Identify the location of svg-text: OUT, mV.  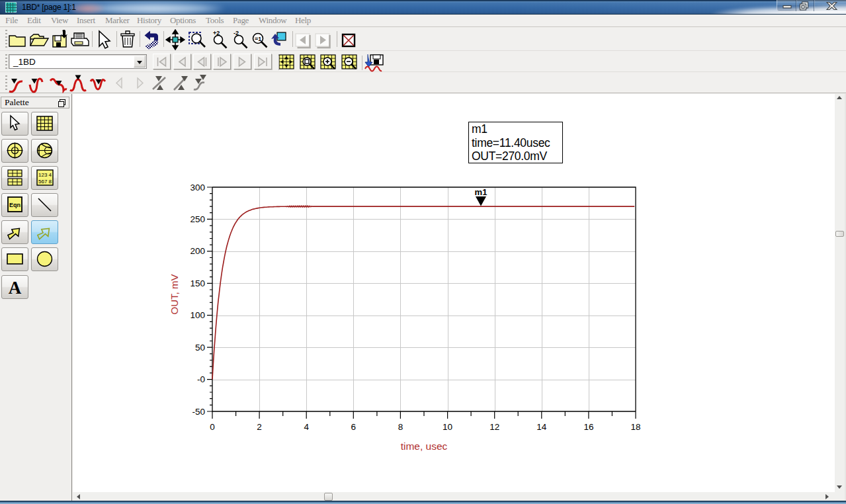
(175, 295).